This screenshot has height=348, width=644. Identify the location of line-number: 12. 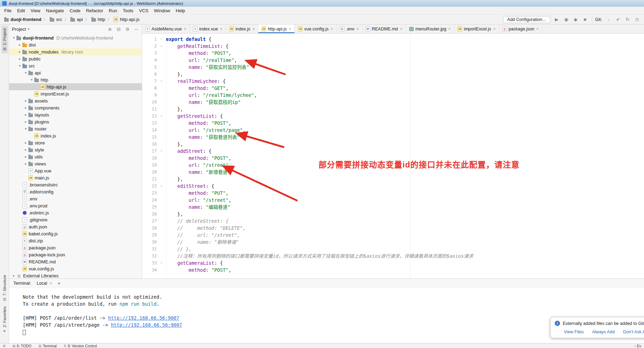
(149, 116).